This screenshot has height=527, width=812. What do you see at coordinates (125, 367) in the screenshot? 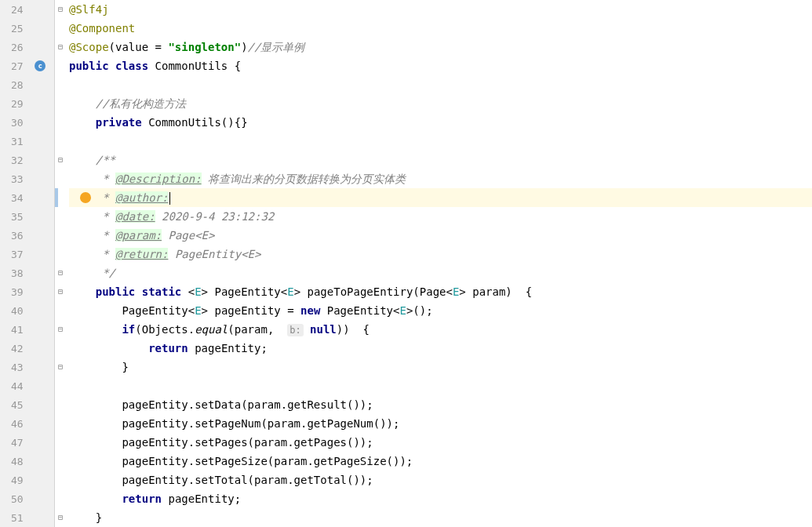
I see `token-plain: }` at bounding box center [125, 367].